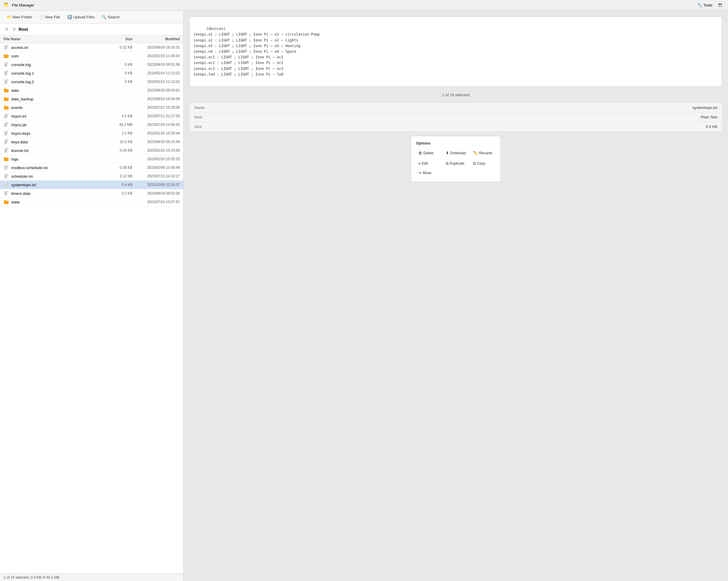  What do you see at coordinates (92, 185) in the screenshot?
I see `list-item: systemtopo.txt0.4 KB2023/02/09 12:28:37` at bounding box center [92, 185].